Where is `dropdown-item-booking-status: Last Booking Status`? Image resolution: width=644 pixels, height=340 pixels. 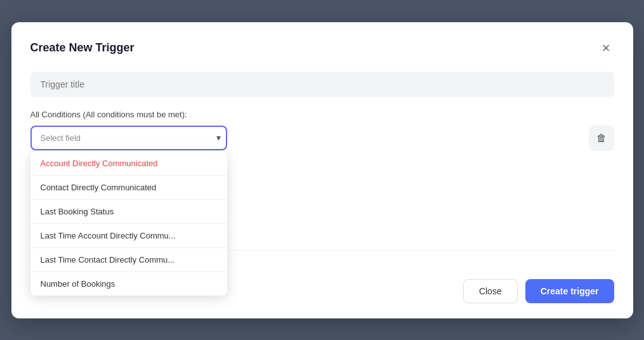 dropdown-item-booking-status: Last Booking Status is located at coordinates (129, 212).